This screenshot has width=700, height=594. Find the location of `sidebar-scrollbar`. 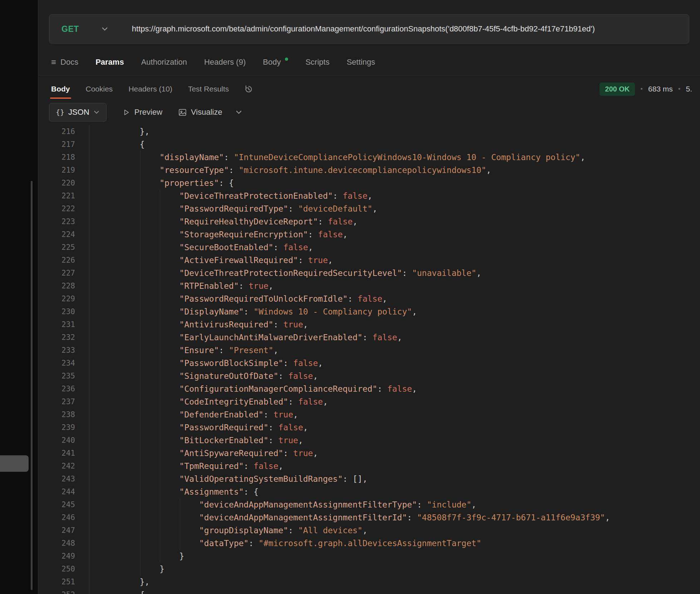

sidebar-scrollbar is located at coordinates (31, 385).